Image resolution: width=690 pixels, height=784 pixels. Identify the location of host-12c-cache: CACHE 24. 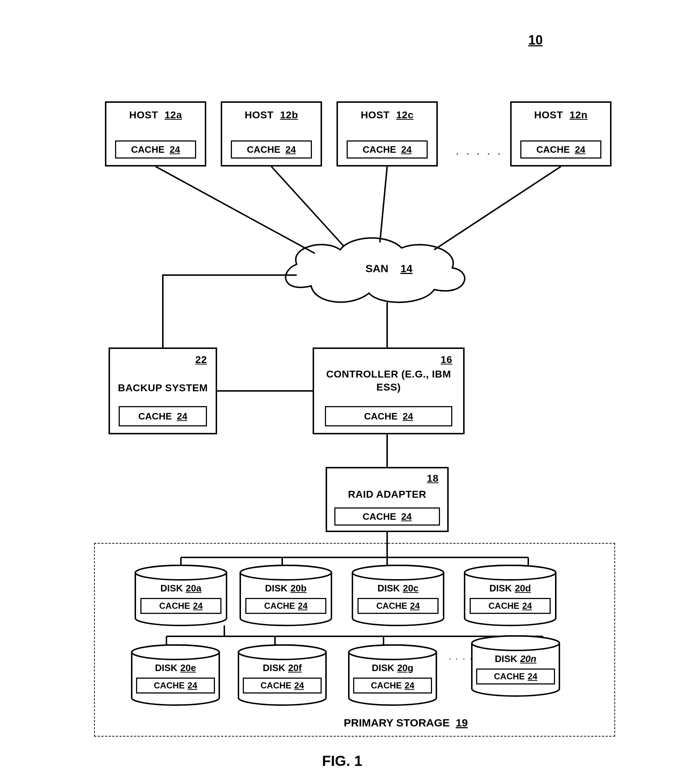
(387, 150).